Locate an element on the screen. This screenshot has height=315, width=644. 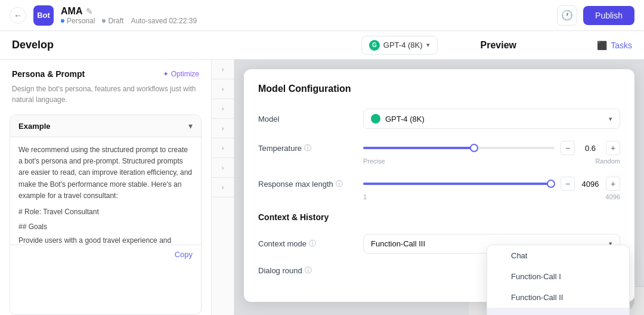
persona-description: Design the bot's persona, features and w… is located at coordinates (106, 99).